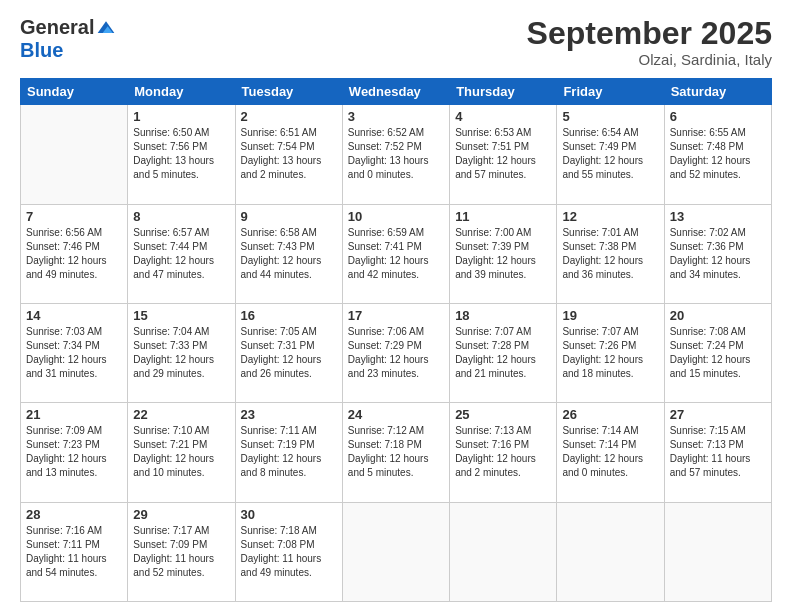 The width and height of the screenshot is (792, 612). What do you see at coordinates (74, 514) in the screenshot?
I see `day-number: 28` at bounding box center [74, 514].